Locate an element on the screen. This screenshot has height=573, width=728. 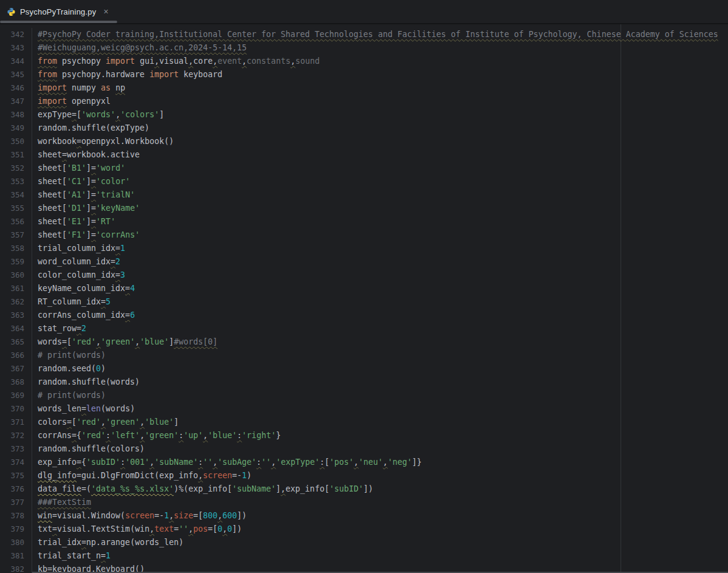
code-line: 359word_column_idx=2 is located at coordinates (364, 262).